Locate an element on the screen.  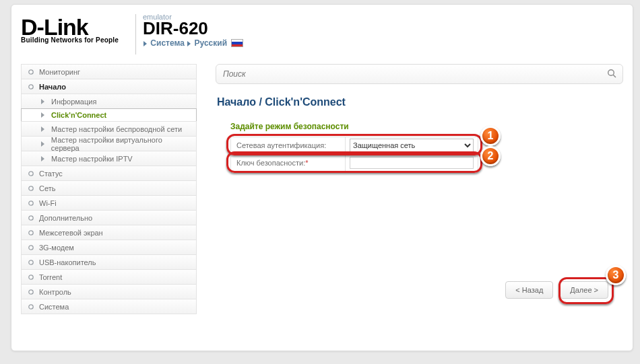
page-breadcrumb: Начало / Click'n'Connect is located at coordinates (420, 102).